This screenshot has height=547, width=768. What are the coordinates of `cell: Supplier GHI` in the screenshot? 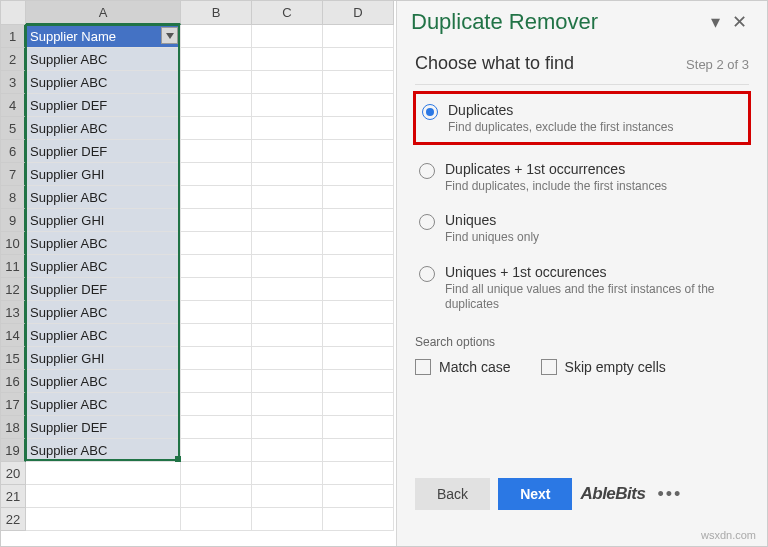 It's located at (104, 174).